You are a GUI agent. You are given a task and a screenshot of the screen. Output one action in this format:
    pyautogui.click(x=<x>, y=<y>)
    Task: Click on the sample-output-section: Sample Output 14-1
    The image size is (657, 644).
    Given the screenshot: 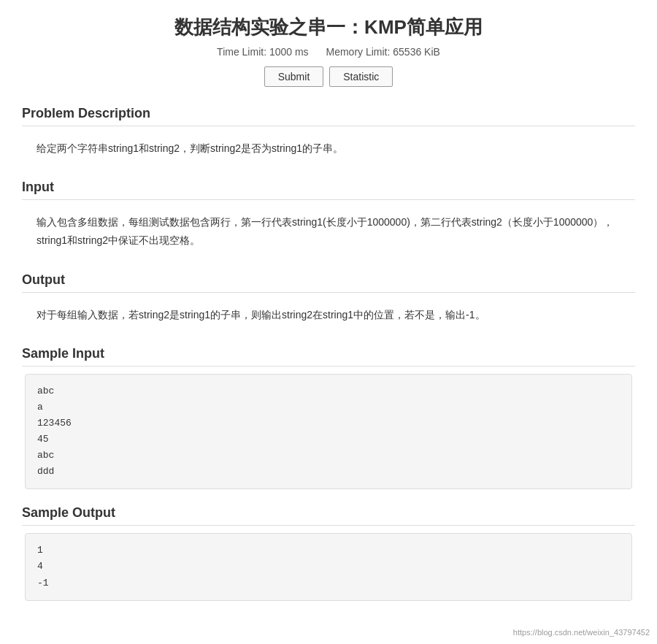 What is the action you would take?
    pyautogui.click(x=328, y=551)
    